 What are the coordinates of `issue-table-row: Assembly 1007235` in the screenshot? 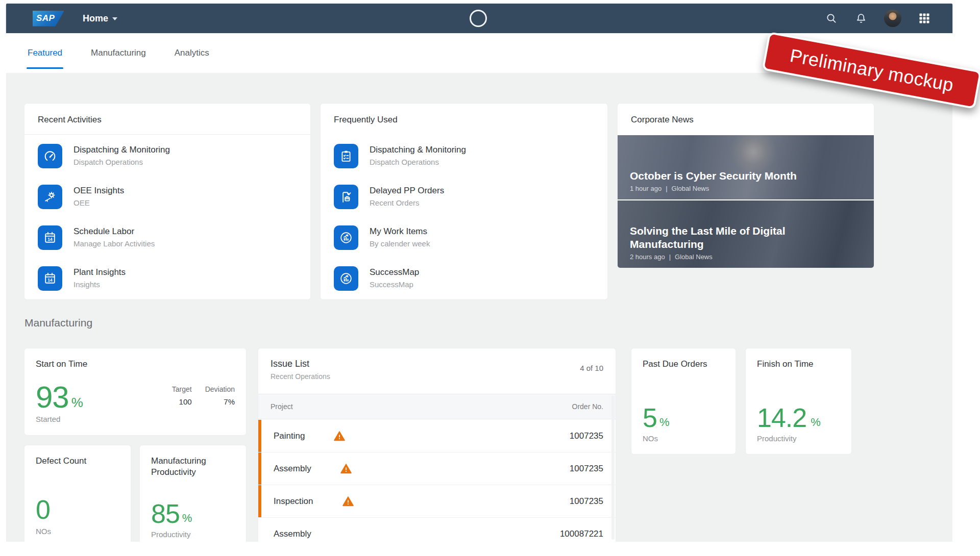 It's located at (437, 469).